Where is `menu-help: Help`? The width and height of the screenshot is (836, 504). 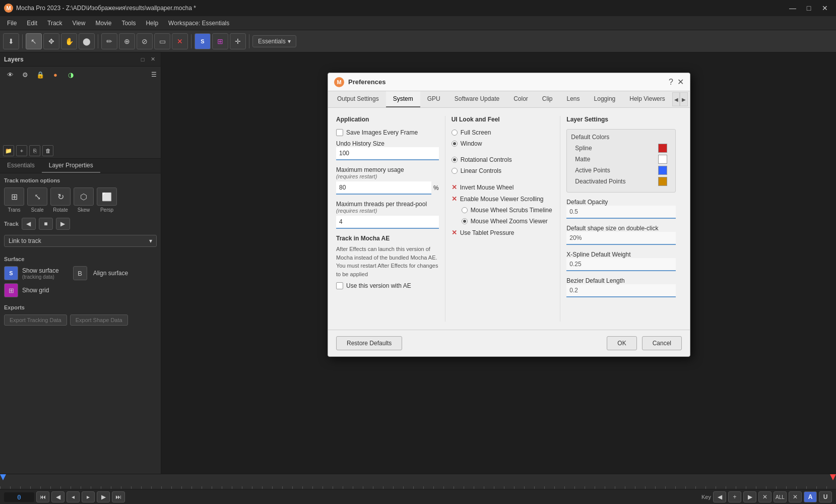 menu-help: Help is located at coordinates (152, 23).